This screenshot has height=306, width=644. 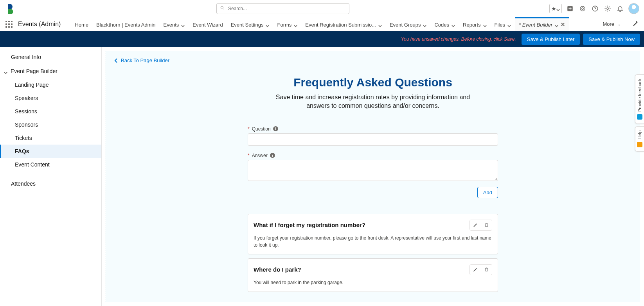 I want to click on help-badge-icon, so click(x=640, y=145).